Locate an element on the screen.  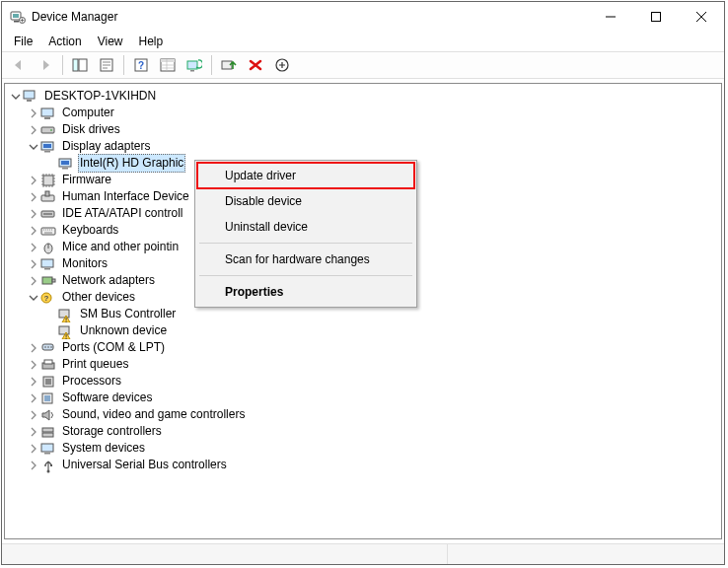
tree-item-disk-drives: Disk drives is located at coordinates (363, 130).